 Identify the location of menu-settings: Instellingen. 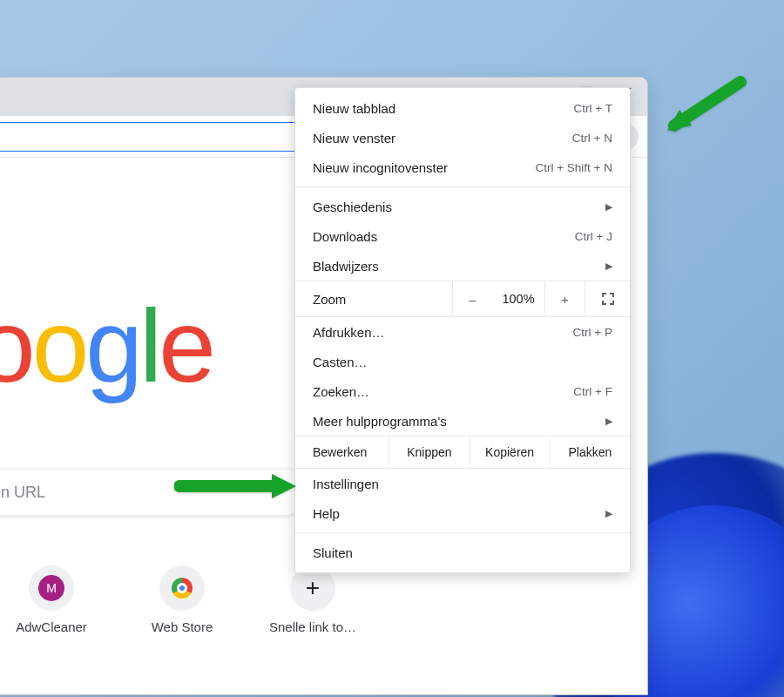
(463, 484).